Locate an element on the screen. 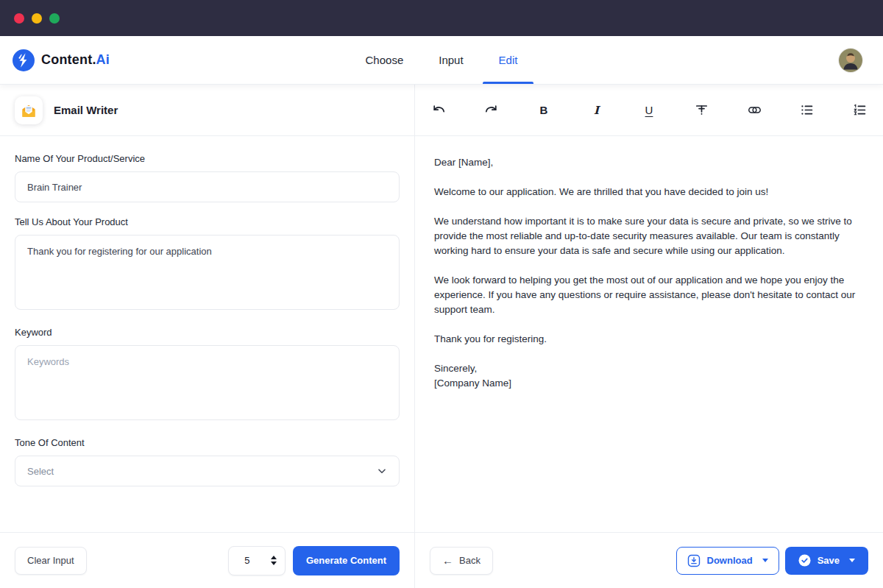 The image size is (883, 588). brand-logo: Content.Ai is located at coordinates (61, 60).